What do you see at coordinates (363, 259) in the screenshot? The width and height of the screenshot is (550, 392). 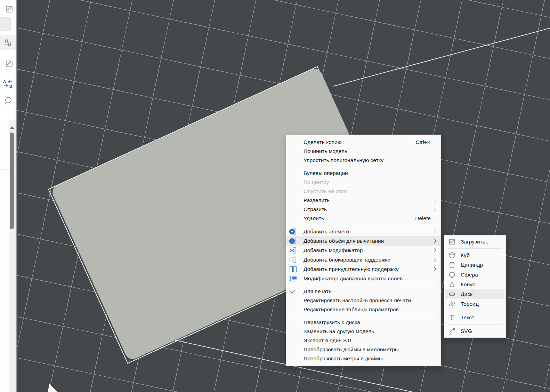 I see `menu-item-add-support-blocker: Добавить блокировщик поддержки` at bounding box center [363, 259].